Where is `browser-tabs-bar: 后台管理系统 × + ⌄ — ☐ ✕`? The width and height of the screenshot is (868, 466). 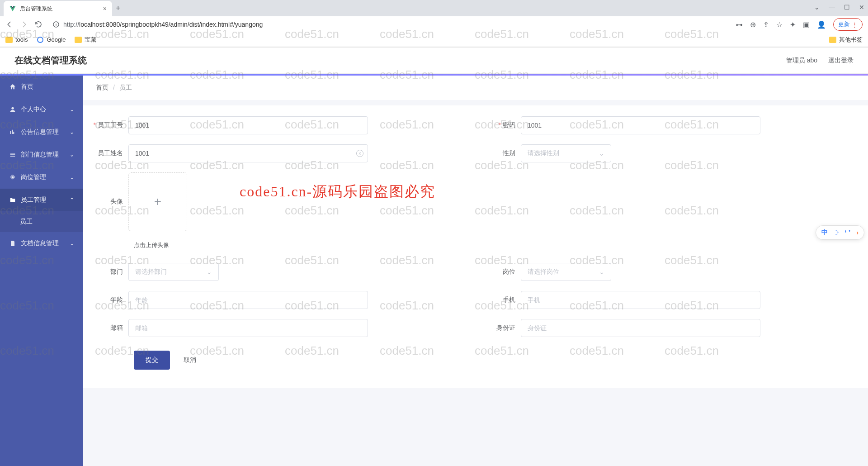 browser-tabs-bar: 后台管理系统 × + ⌄ — ☐ ✕ is located at coordinates (434, 8).